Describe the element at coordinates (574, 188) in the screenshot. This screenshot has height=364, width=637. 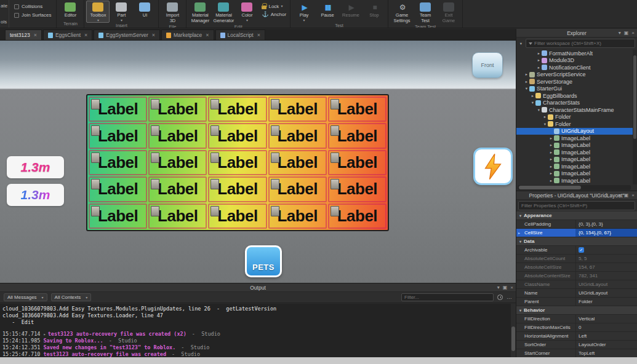
I see `explorer-horizontal-scrollbar` at that location.